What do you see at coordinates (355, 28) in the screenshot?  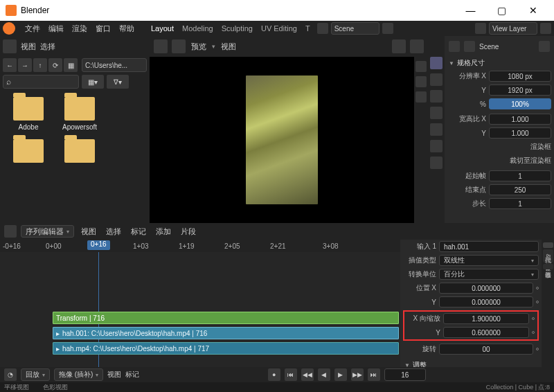 I see `scene-field: Scene` at bounding box center [355, 28].